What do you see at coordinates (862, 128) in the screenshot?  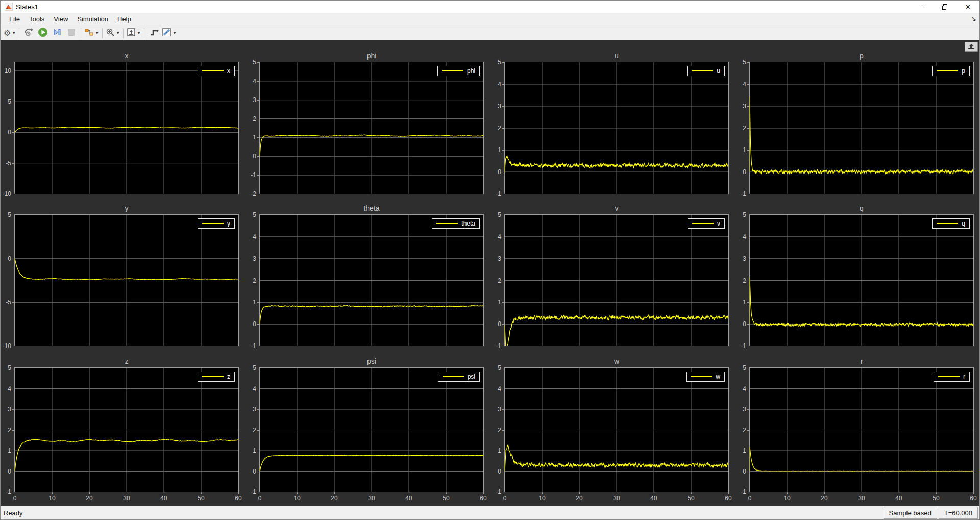 I see `plot-axes-p` at bounding box center [862, 128].